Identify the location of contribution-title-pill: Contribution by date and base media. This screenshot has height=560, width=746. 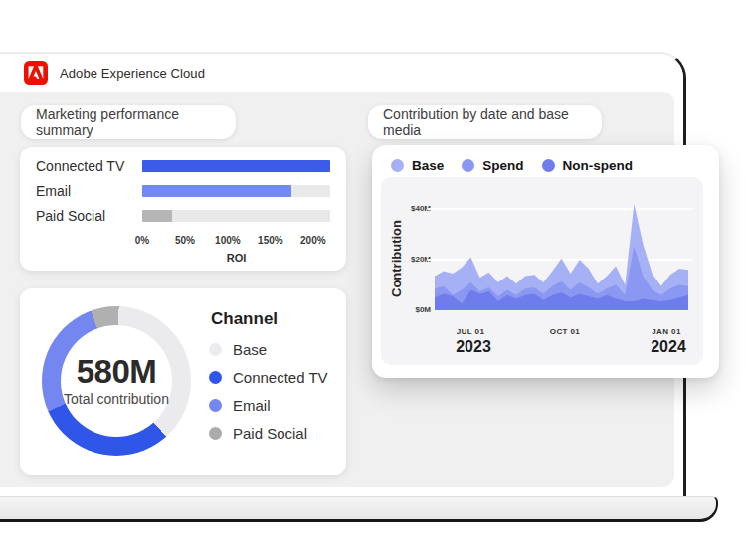
(485, 122).